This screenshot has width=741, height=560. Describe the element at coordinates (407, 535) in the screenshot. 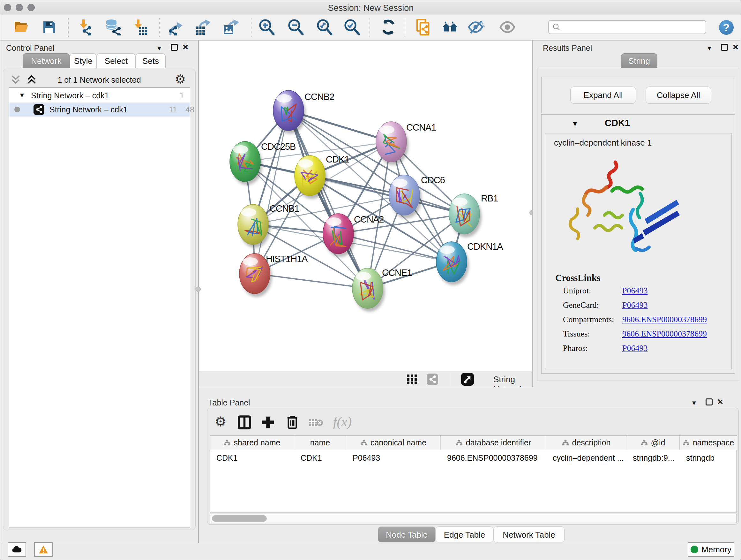

I see `tab-node-table: Node Table` at that location.